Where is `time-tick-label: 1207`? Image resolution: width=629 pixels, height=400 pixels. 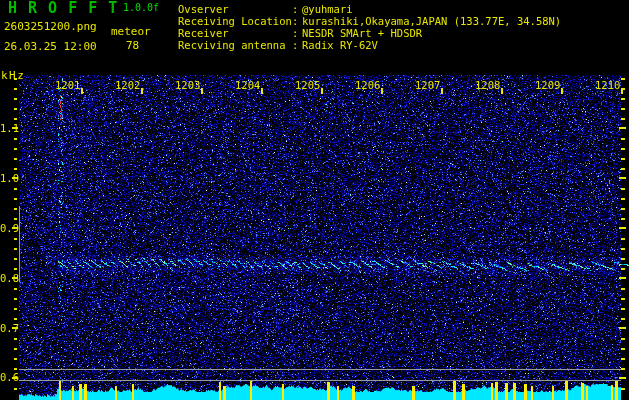 time-tick-label: 1207 is located at coordinates (428, 85).